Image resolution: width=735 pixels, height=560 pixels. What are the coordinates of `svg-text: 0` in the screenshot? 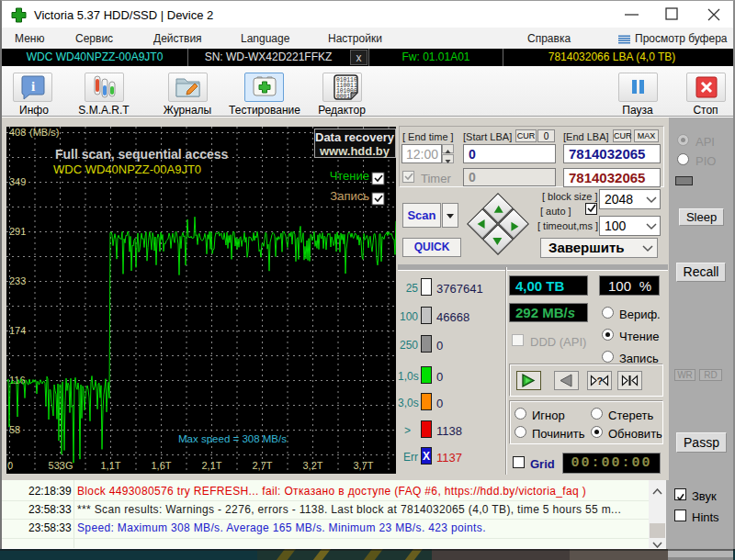 It's located at (10, 465).